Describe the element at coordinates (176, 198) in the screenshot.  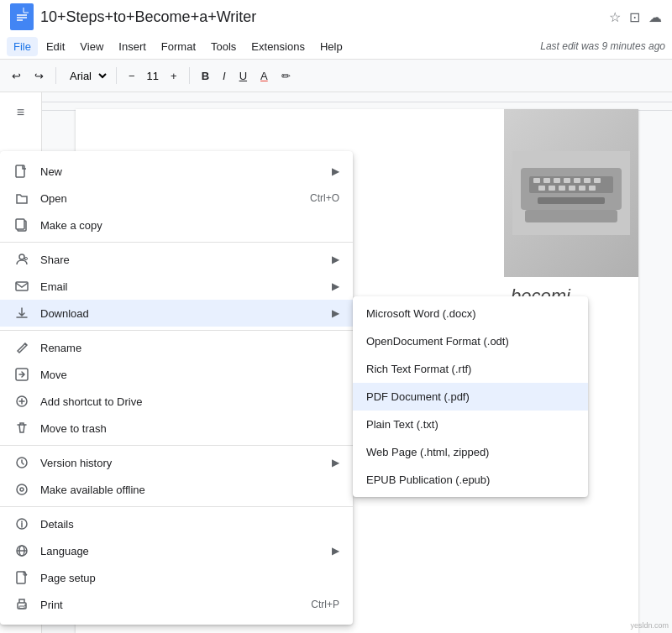
I see `file-menu-open: Open Ctrl+O` at that location.